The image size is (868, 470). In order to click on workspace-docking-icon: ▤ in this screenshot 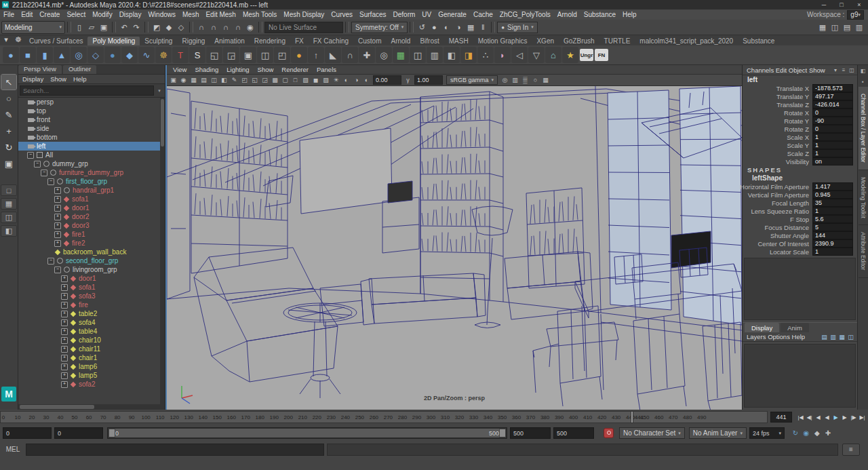, I will do `click(847, 27)`.